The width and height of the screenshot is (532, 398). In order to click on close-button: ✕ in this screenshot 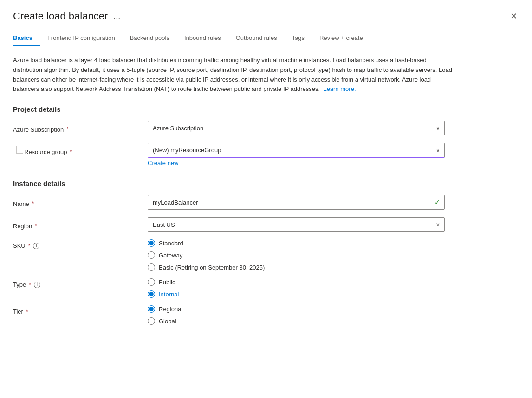, I will do `click(513, 16)`.